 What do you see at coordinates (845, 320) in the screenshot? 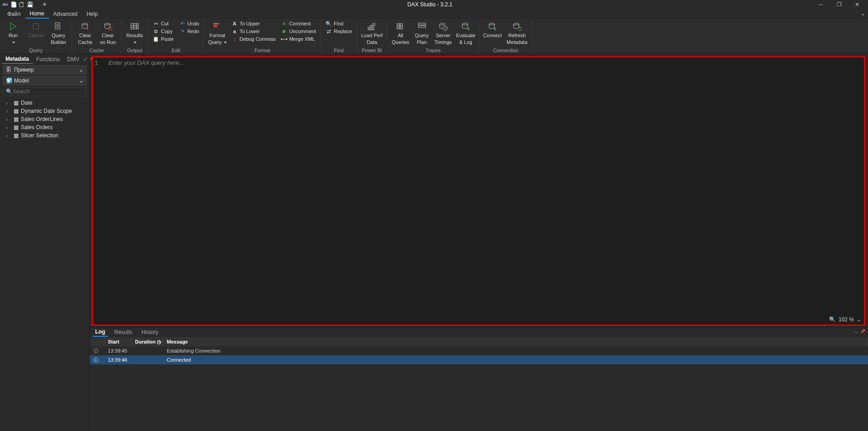
I see `zoom-control: 🔍 102 % ⌄` at bounding box center [845, 320].